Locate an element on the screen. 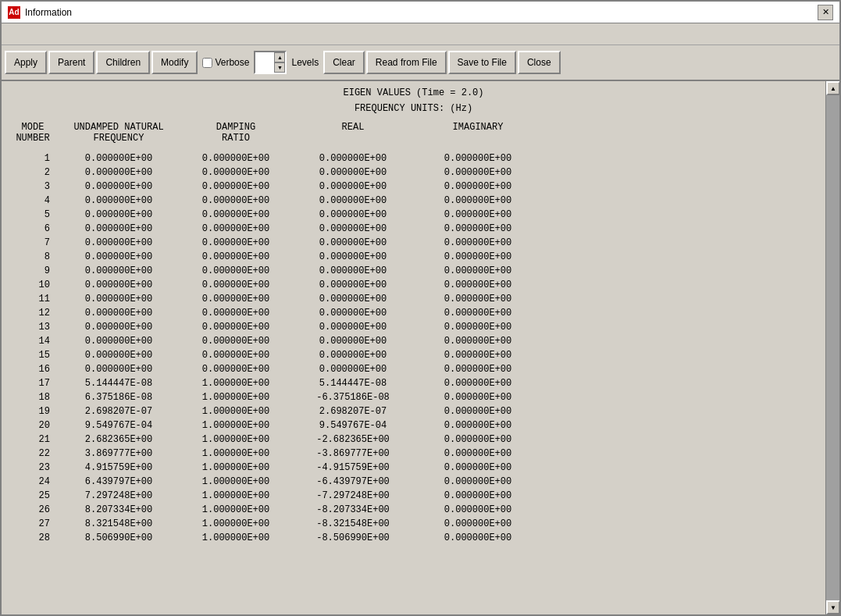 This screenshot has height=616, width=841. level-input: 1 is located at coordinates (265, 62).